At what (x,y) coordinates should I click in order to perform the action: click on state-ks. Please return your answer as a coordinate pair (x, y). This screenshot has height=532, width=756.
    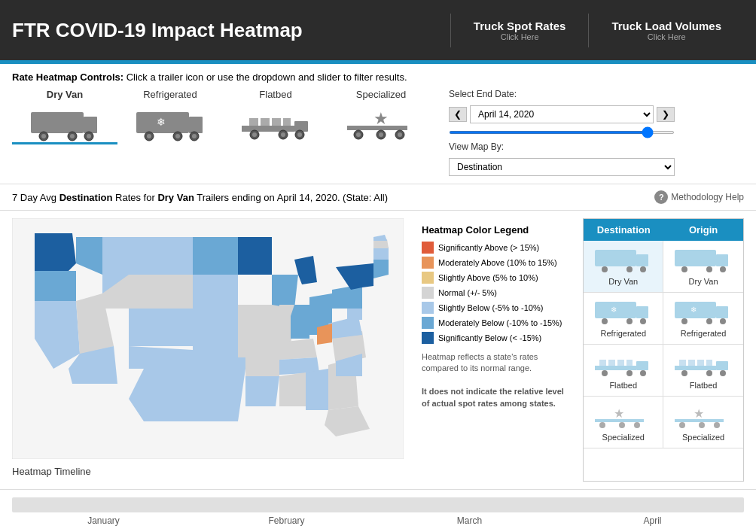
    Looking at the image, I should click on (219, 339).